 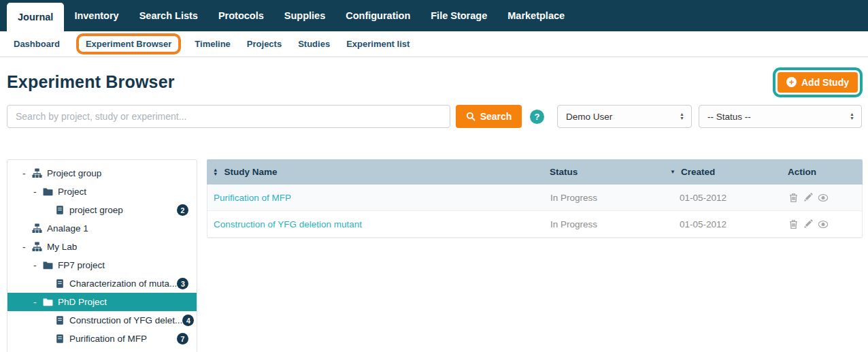 What do you see at coordinates (212, 44) in the screenshot?
I see `subnav-item-timeline: Timeline` at bounding box center [212, 44].